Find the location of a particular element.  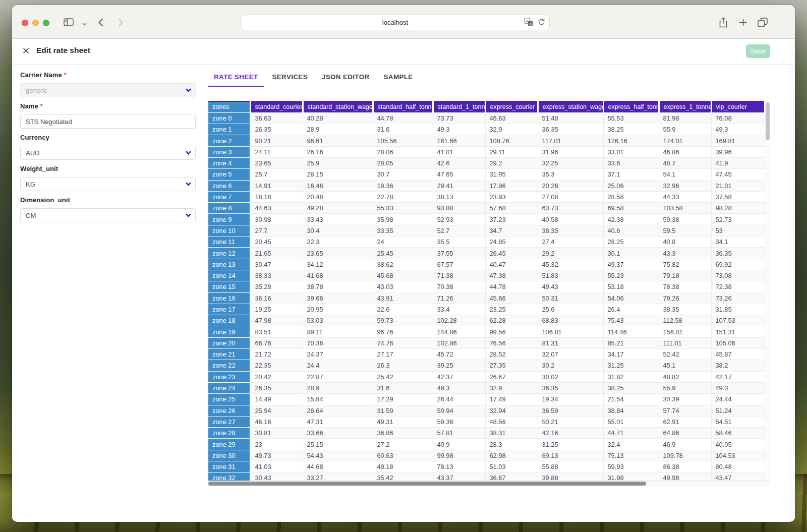

zone-cell: zone 18 is located at coordinates (229, 321).